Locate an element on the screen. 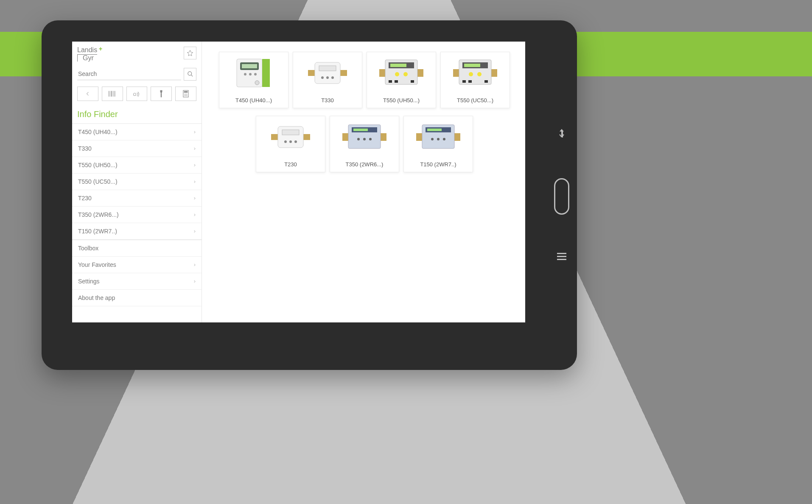  product-nav-item: T350 (2WR6...)› is located at coordinates (137, 215).